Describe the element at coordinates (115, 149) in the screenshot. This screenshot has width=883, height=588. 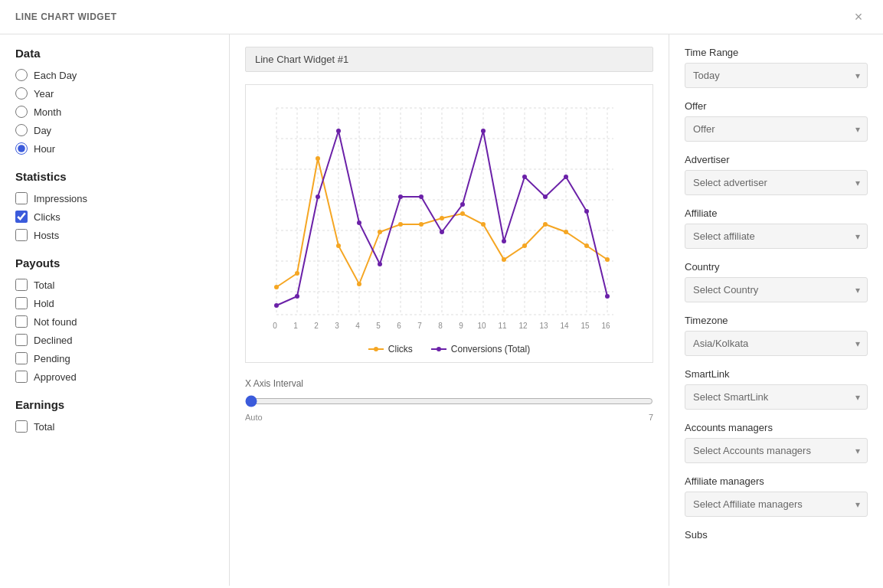
I see `radio-hour: Hour` at that location.